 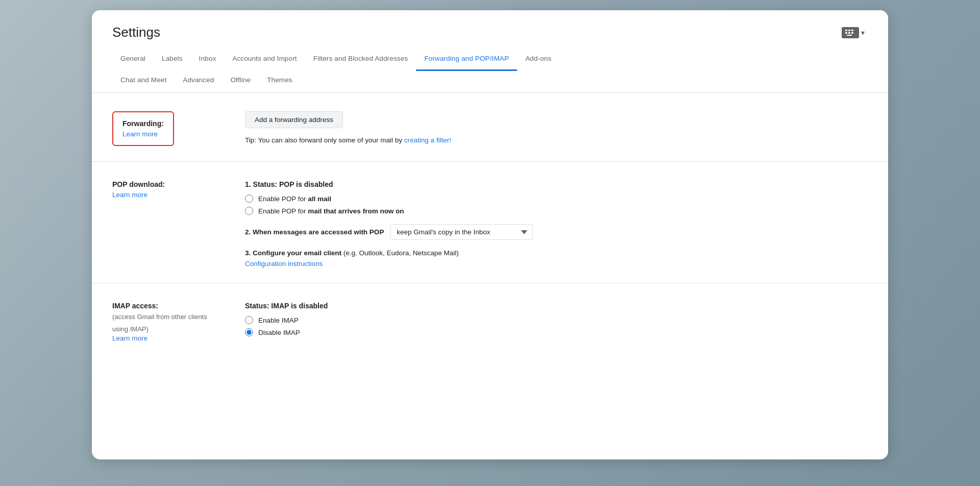 I want to click on configure-client-sub: (e.g. Outlook, Eudora, Netscape Mail), so click(x=401, y=253).